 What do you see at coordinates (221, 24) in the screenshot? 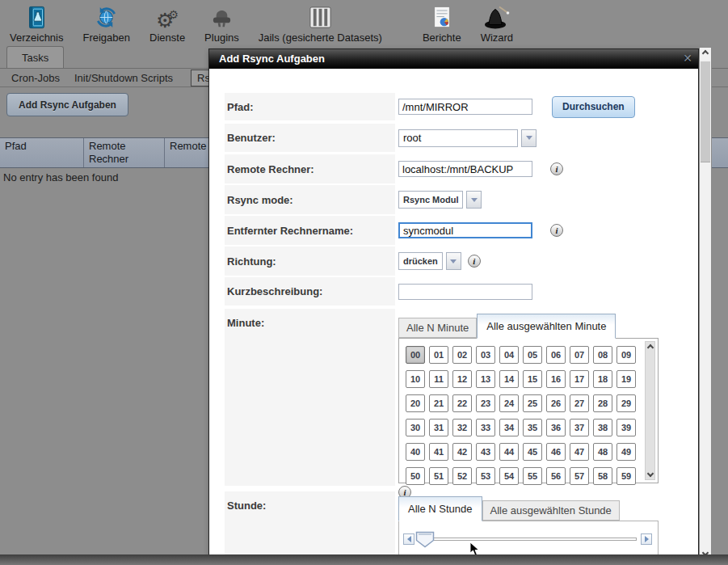
I see `toolbar-item-plugins: Plugins` at bounding box center [221, 24].